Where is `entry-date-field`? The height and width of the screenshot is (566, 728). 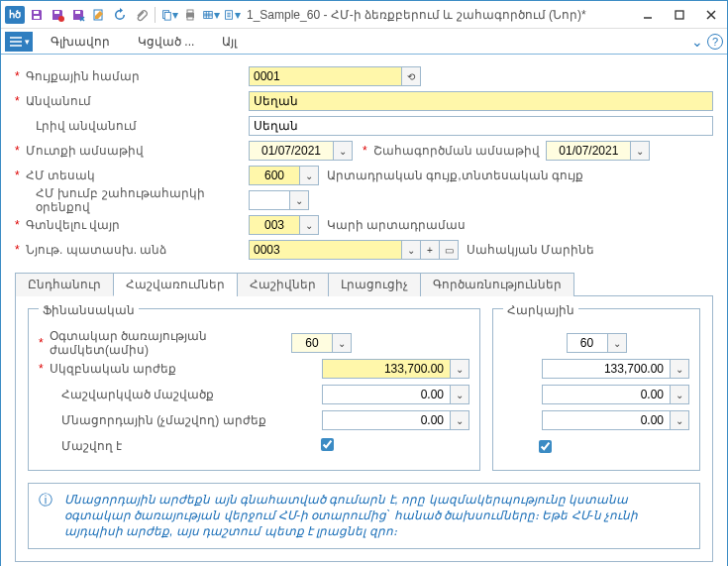 entry-date-field is located at coordinates (291, 151).